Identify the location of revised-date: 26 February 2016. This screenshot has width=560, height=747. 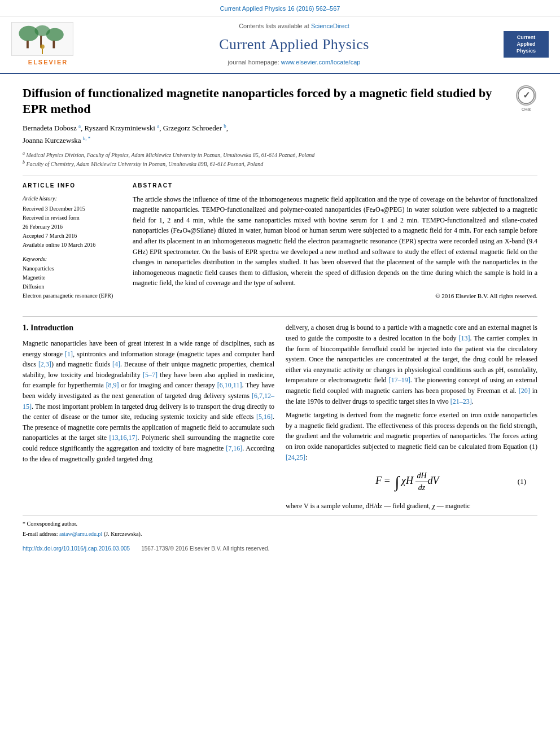
(72, 227).